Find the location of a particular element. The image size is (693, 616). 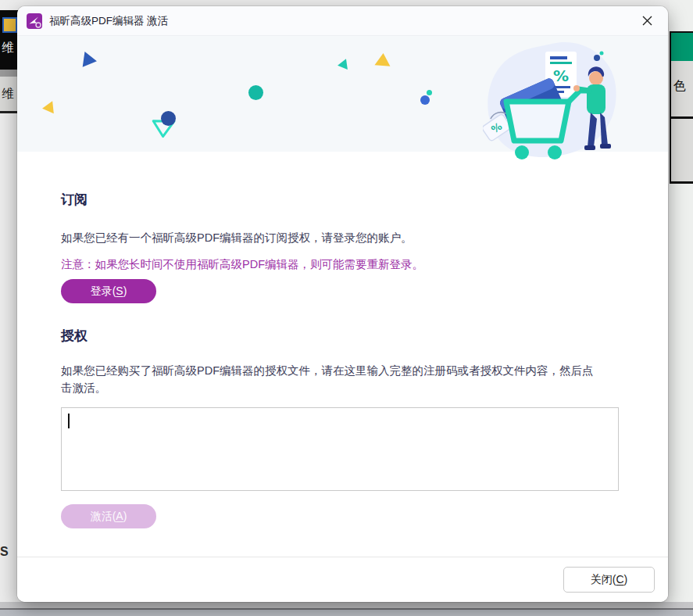

background-text-fragment: S is located at coordinates (5, 552).